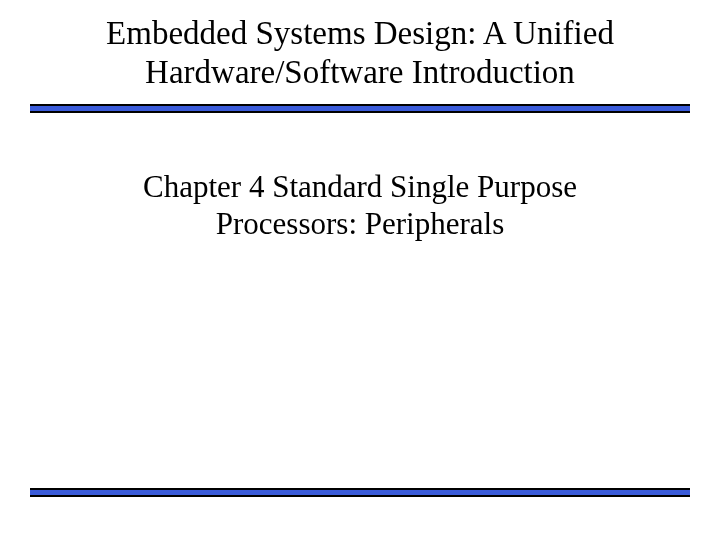 The width and height of the screenshot is (720, 540). Describe the element at coordinates (360, 108) in the screenshot. I see `top-divider` at that location.